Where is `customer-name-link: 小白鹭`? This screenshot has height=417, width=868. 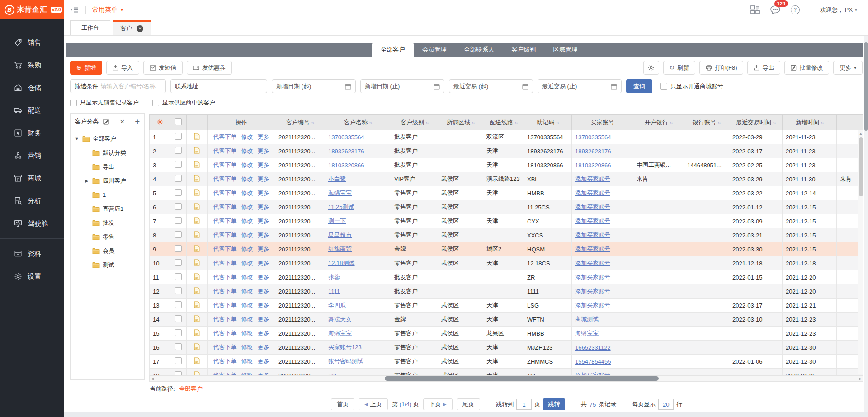 customer-name-link: 小白鹭 is located at coordinates (337, 179).